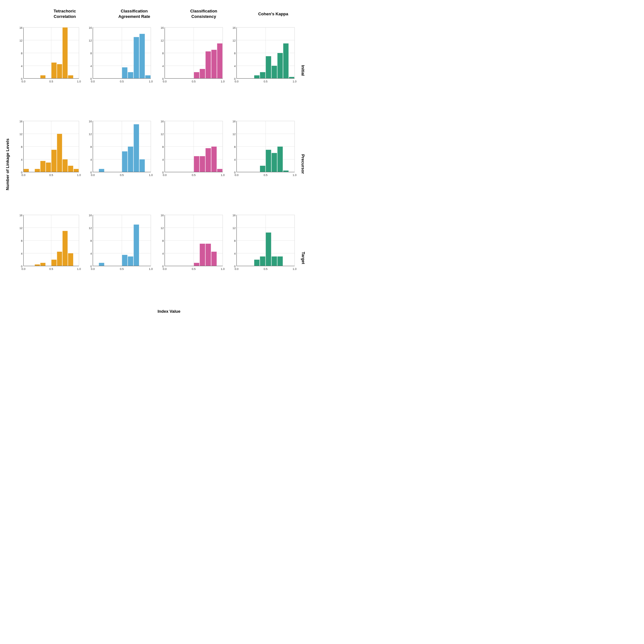 This screenshot has width=644, height=644. Describe the element at coordinates (191, 164) in the screenshot. I see `chart-cell-r1-c2: 04812160.00.51.0` at that location.